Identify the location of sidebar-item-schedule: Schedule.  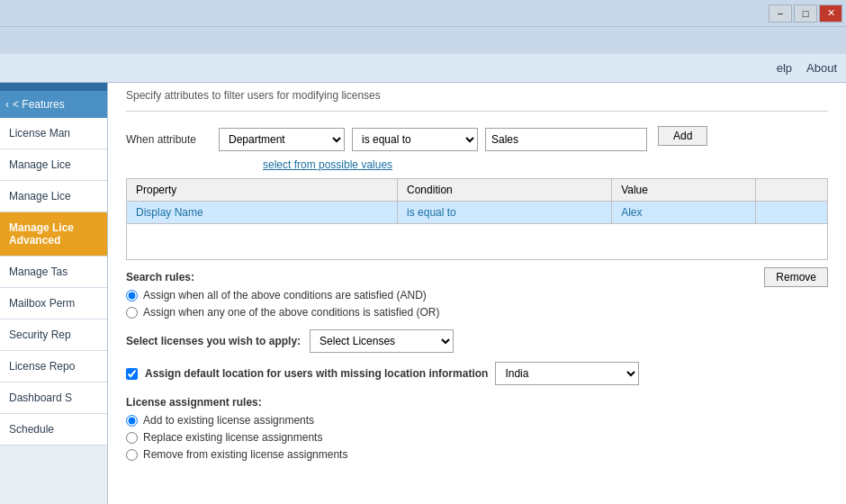
(54, 430).